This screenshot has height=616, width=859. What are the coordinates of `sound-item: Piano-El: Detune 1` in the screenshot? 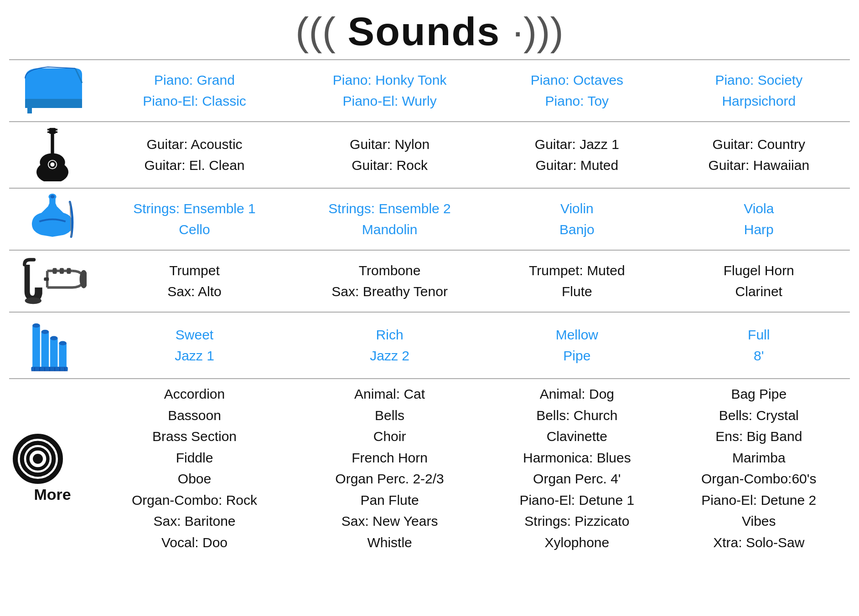 It's located at (577, 500).